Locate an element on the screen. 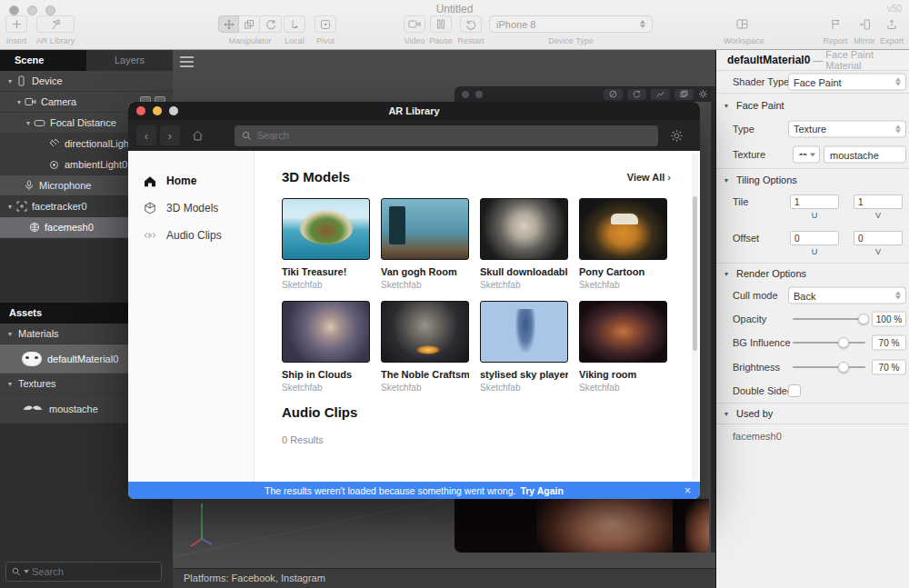  sidebar-item-audio-clips: Audio Clips is located at coordinates (191, 235).